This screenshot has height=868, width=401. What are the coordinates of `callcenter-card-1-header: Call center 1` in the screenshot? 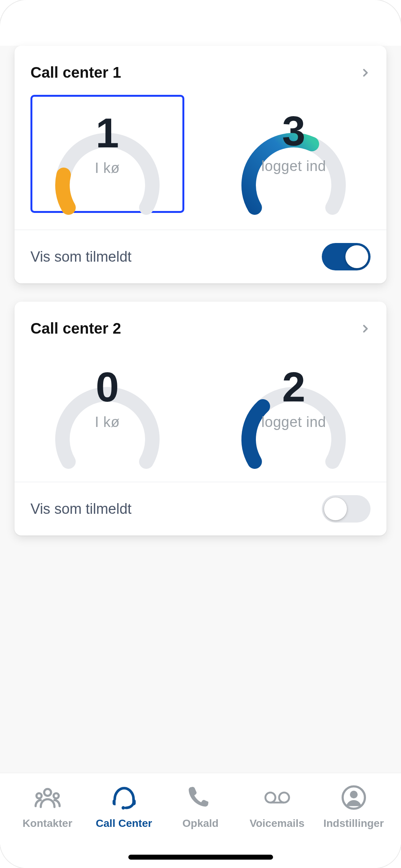 It's located at (200, 63).